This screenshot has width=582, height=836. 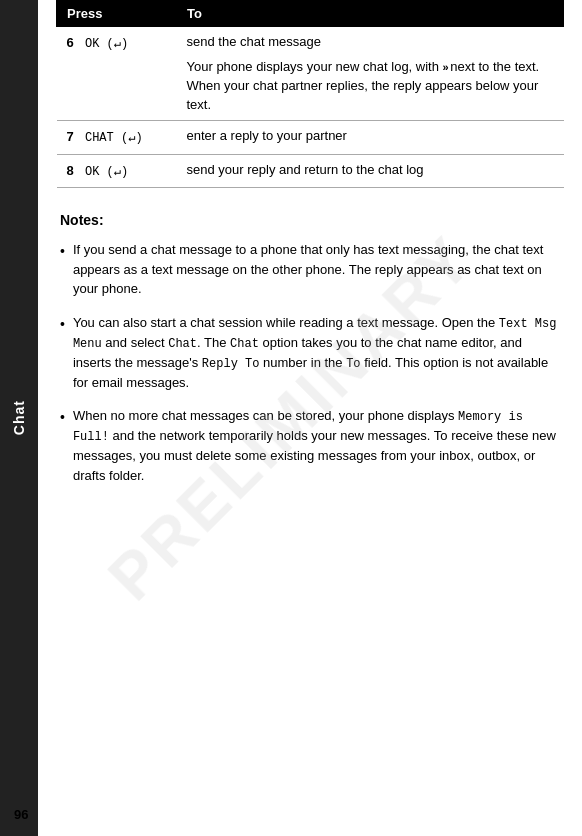 What do you see at coordinates (310, 353) in the screenshot?
I see `list-item: You can also start a chat session while …` at bounding box center [310, 353].